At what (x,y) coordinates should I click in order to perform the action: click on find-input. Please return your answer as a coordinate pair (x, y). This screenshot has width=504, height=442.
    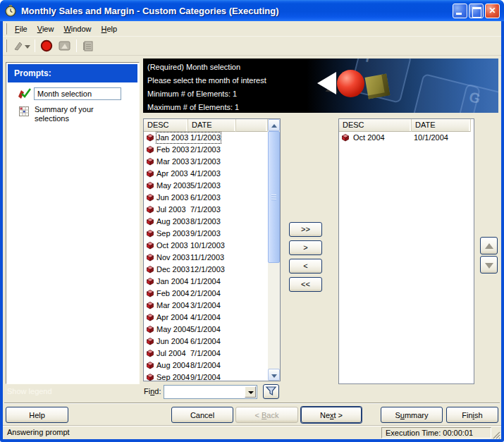
    Looking at the image, I should click on (204, 392).